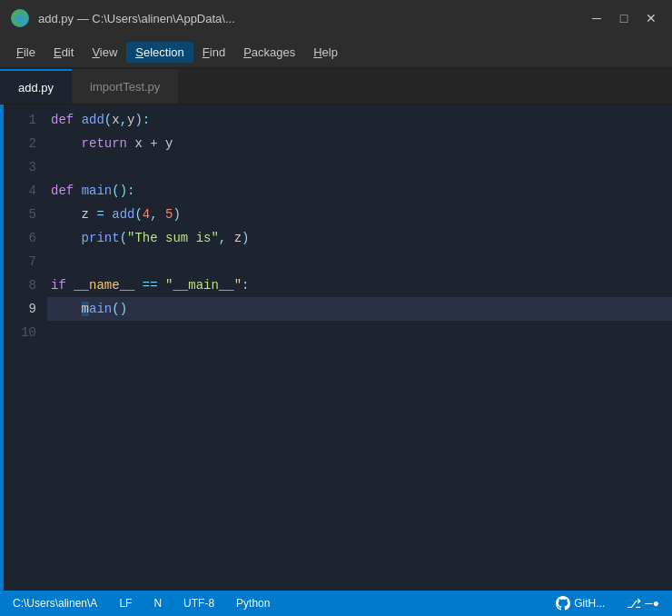 The height and width of the screenshot is (616, 672). Describe the element at coordinates (33, 144) in the screenshot. I see `line-num-2: 2` at that location.